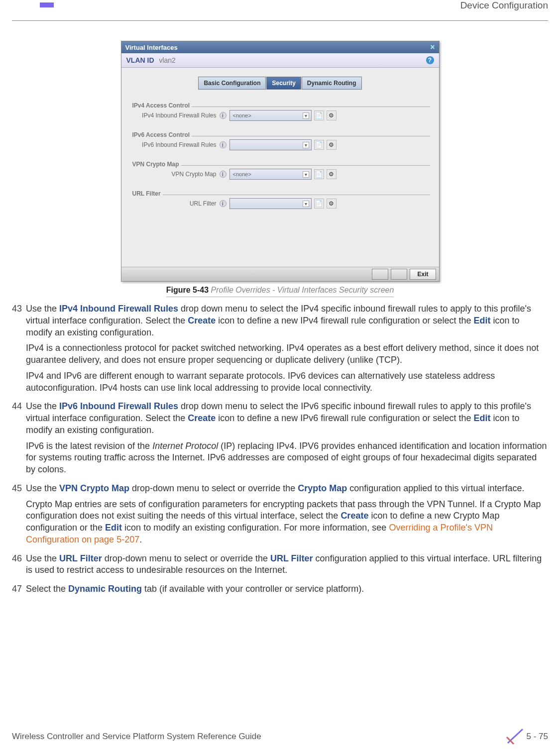  Describe the element at coordinates (515, 737) in the screenshot. I see `checkmark-icon` at that location.